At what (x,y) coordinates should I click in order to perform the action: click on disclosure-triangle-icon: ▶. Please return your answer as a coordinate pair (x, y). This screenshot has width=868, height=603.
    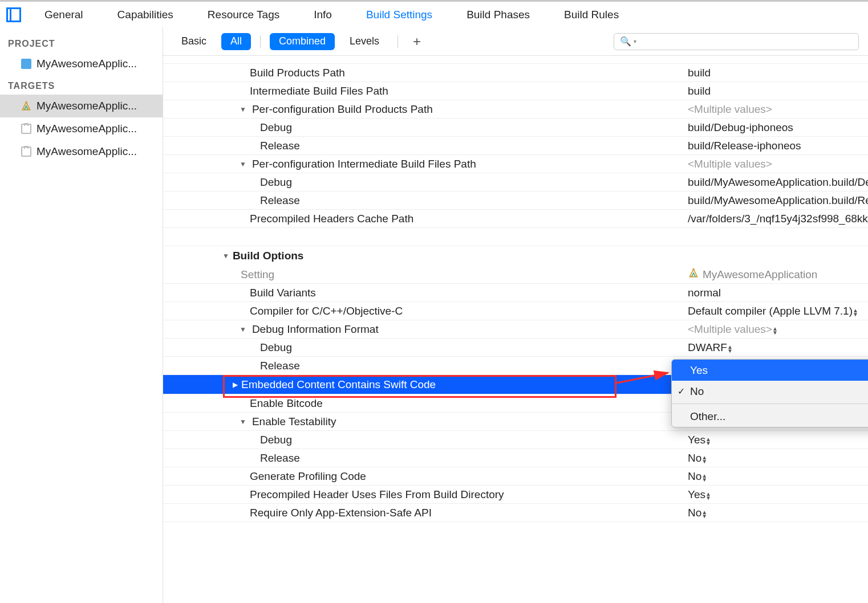
    Looking at the image, I should click on (235, 385).